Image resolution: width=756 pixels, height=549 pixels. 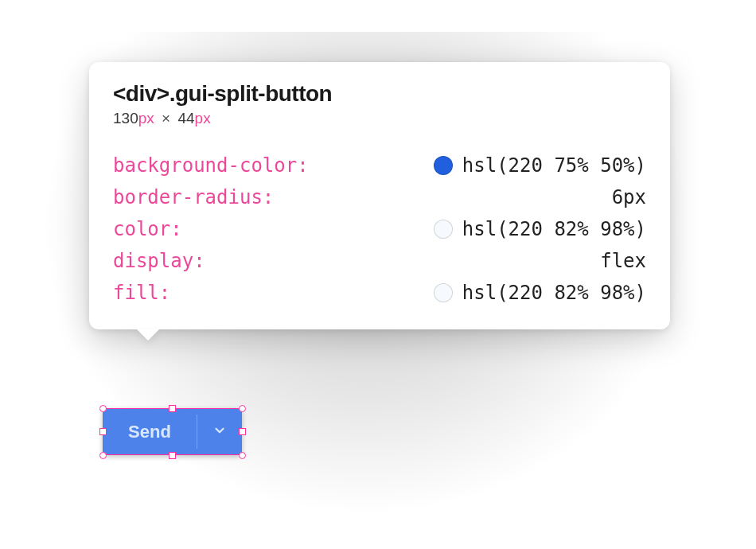 What do you see at coordinates (380, 293) in the screenshot?
I see `prop-row: fillhsl(220 82% 98%)` at bounding box center [380, 293].